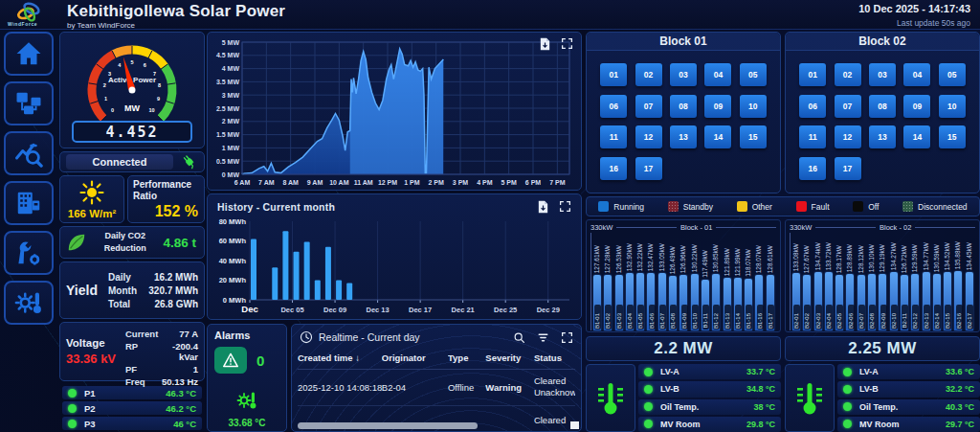 The image size is (980, 432). Describe the element at coordinates (232, 69) in the screenshot. I see `svg-text: 4 MW` at that location.